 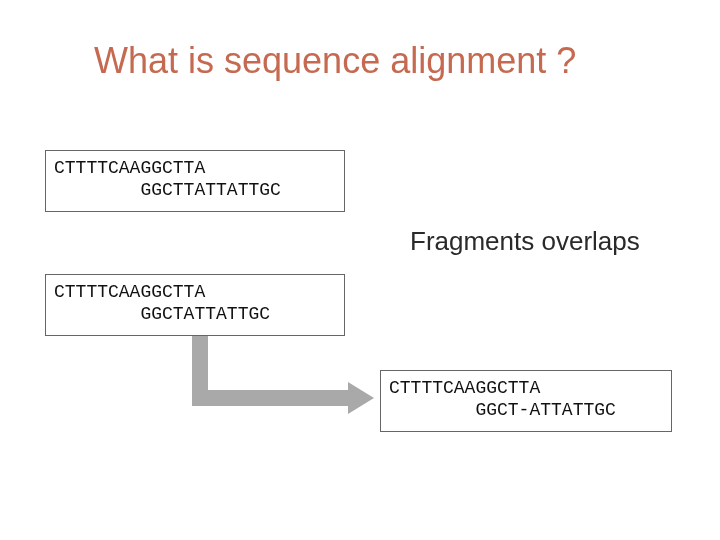 What do you see at coordinates (335, 61) in the screenshot?
I see `slide-title: What is sequence alignment ?` at bounding box center [335, 61].